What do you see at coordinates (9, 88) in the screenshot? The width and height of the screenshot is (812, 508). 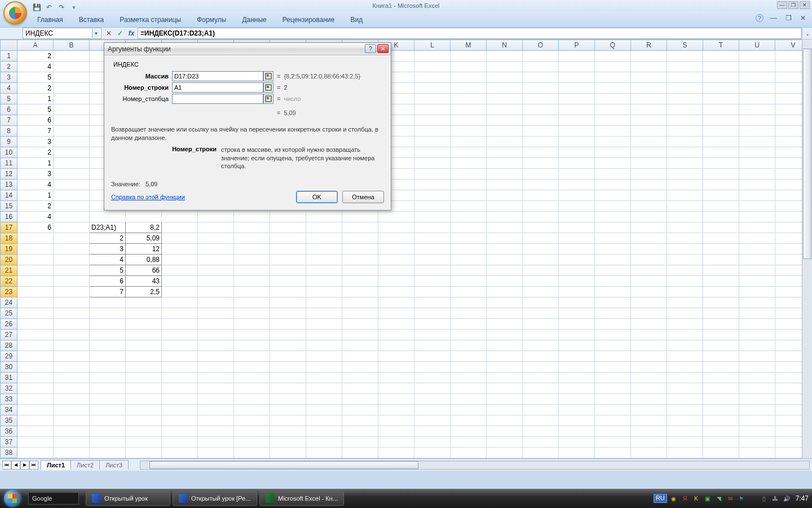 I see `row-header: 4` at bounding box center [9, 88].